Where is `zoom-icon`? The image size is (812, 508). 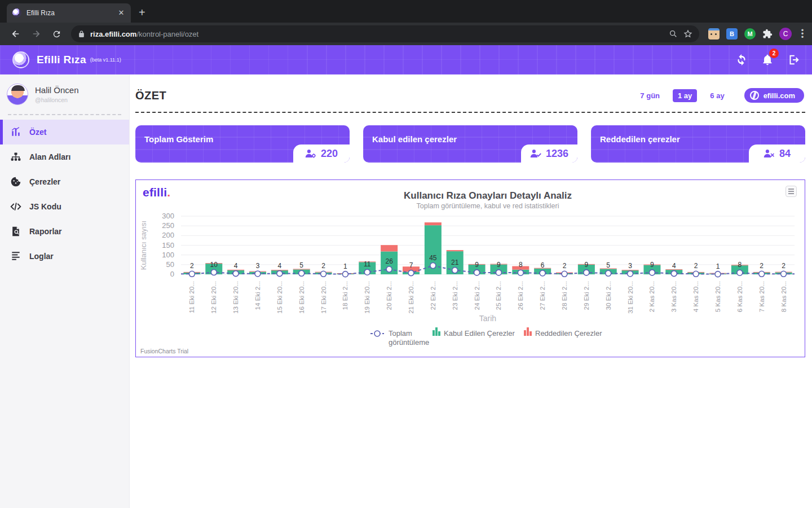
zoom-icon is located at coordinates (673, 34).